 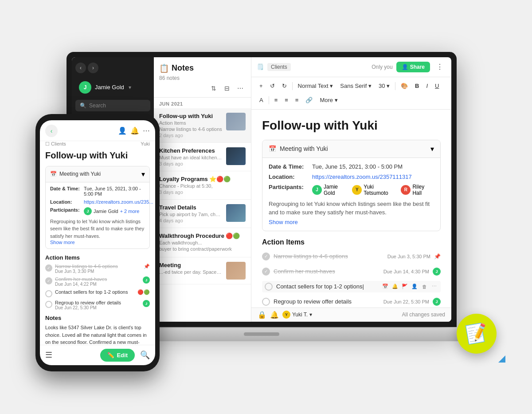 I want to click on note-item-4: Travel Details Pick up airport by 7am, c…, so click(x=202, y=214).